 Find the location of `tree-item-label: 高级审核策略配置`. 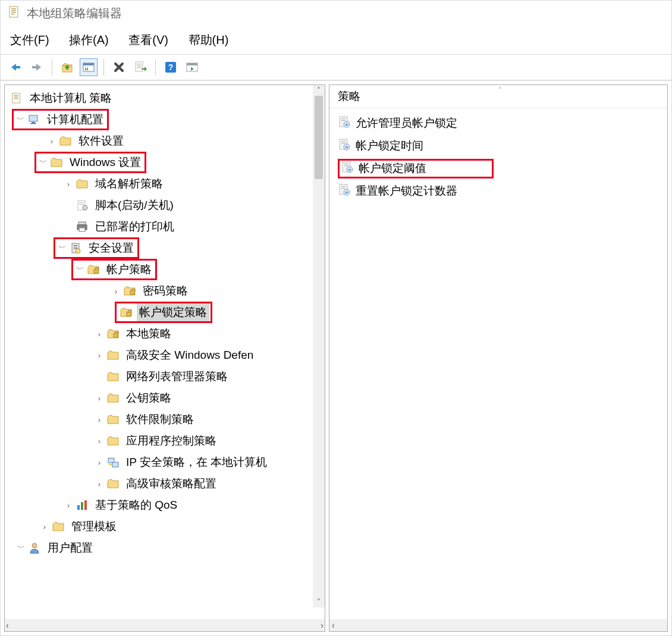

tree-item-label: 高级审核策略配置 is located at coordinates (171, 484).